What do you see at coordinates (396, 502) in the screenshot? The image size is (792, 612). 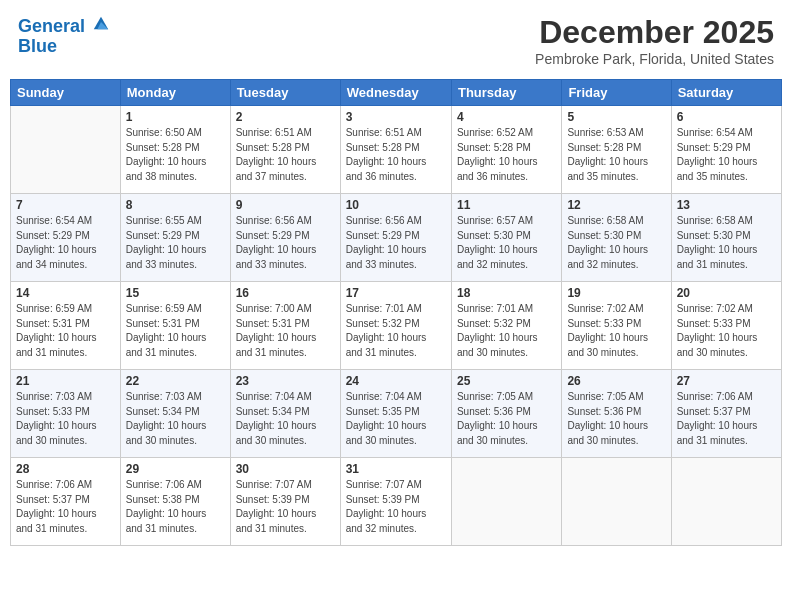 I see `calendar-week-row: 28Sunrise: 7:06 AMSunset: 5:37 PMDayligh…` at bounding box center [396, 502].